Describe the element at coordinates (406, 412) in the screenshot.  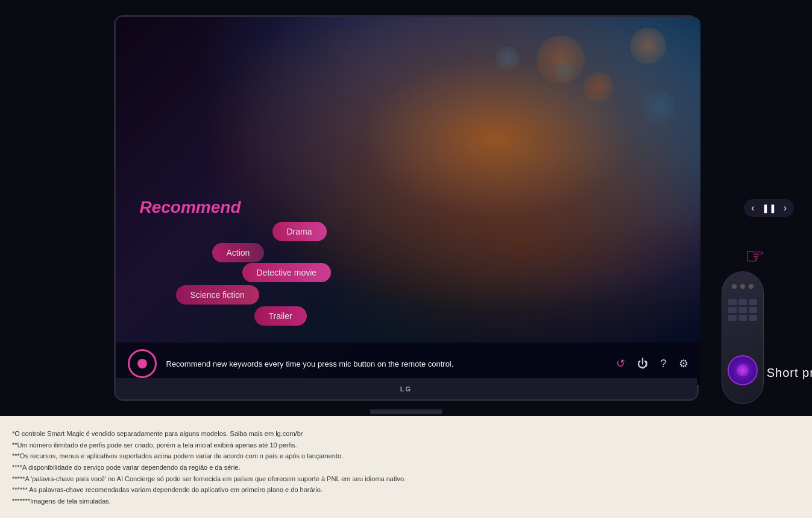
I see `tv-stand` at that location.